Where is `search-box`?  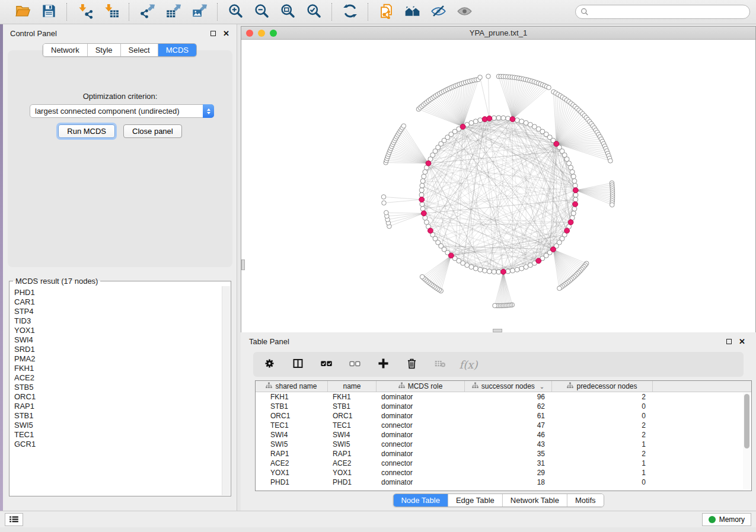
search-box is located at coordinates (663, 12).